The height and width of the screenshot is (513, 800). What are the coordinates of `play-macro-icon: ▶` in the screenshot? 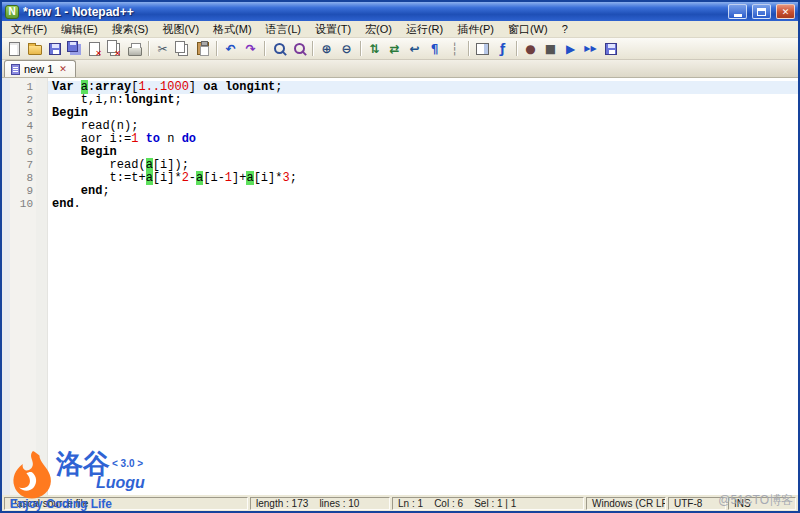 It's located at (570, 48).